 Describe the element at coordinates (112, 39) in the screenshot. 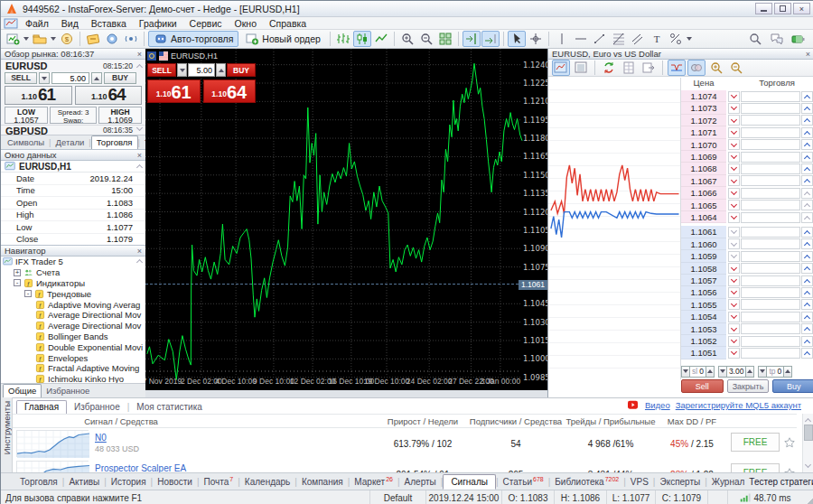

I see `data-window-icon` at that location.